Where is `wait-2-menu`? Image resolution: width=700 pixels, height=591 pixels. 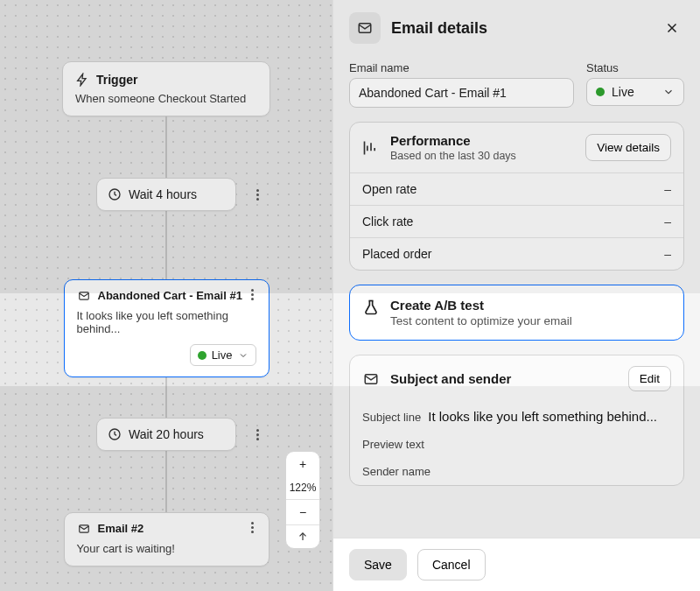 wait-2-menu is located at coordinates (257, 434).